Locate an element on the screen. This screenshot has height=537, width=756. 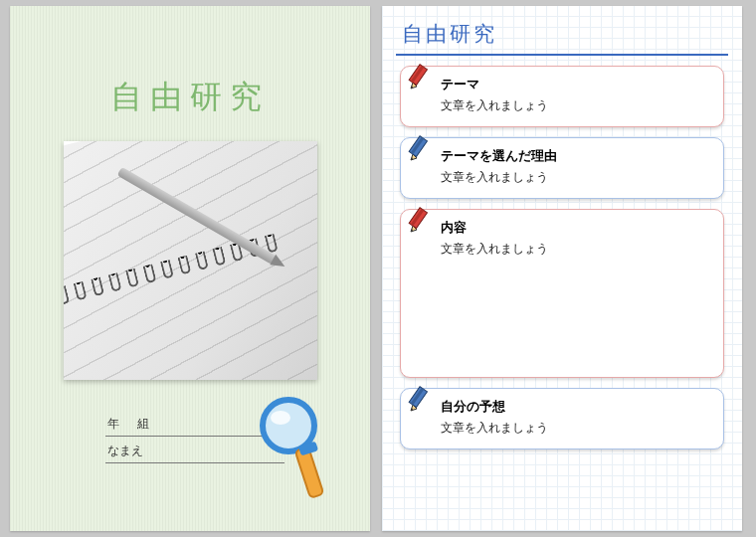
section-label: テーマを選んだ理由 is located at coordinates (575, 157).